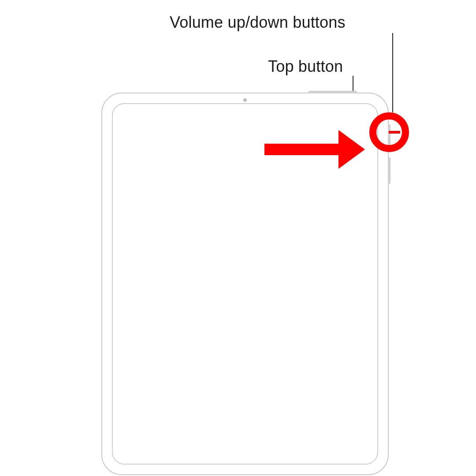  I want to click on highlight-ring-tick, so click(394, 132).